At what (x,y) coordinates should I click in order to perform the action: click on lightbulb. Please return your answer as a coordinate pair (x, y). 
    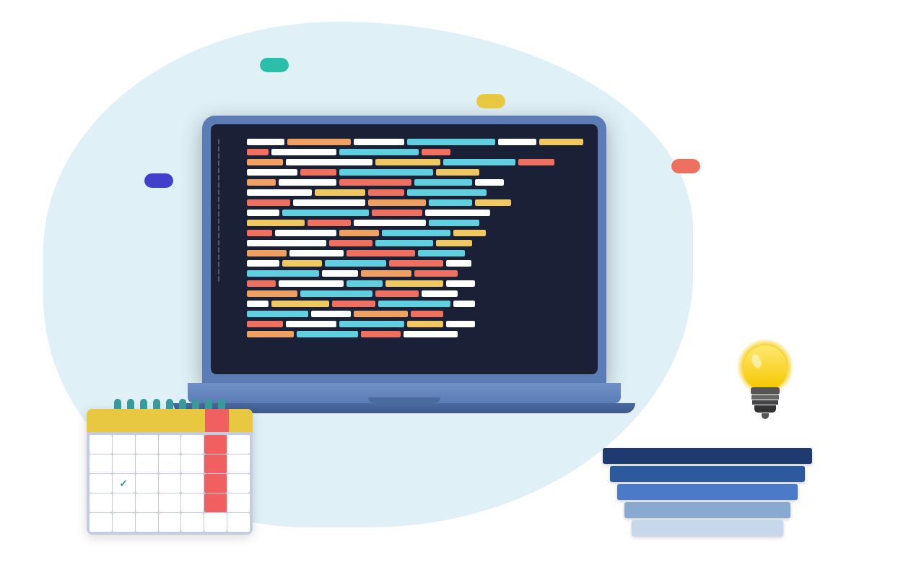
    Looking at the image, I should click on (765, 382).